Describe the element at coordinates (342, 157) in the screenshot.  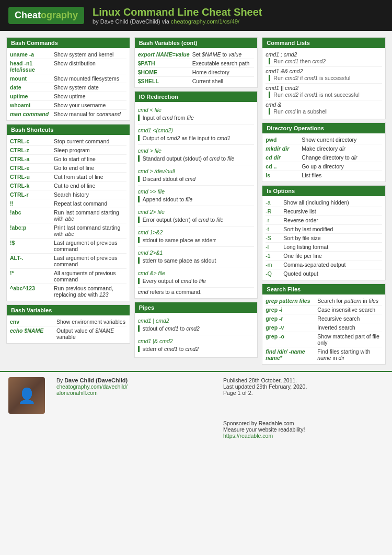
I see `cmd-desc: Change directory to dir` at that location.